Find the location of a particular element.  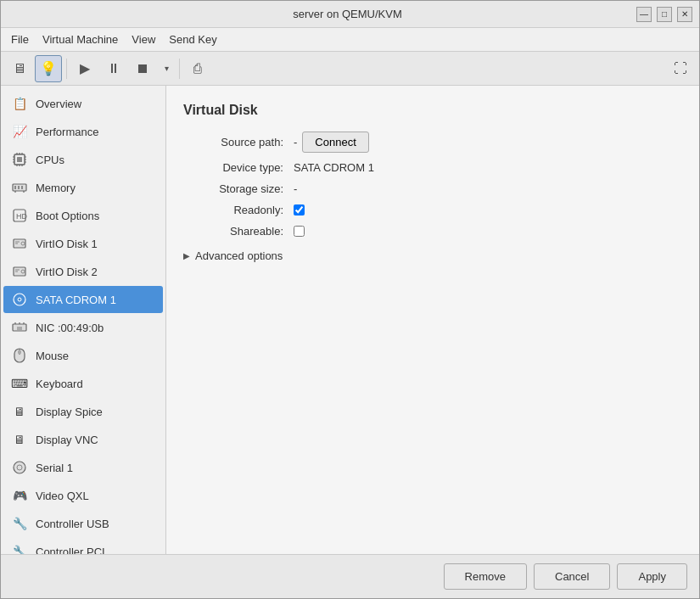

video-qxl-icon: 🎮 is located at coordinates (20, 495).